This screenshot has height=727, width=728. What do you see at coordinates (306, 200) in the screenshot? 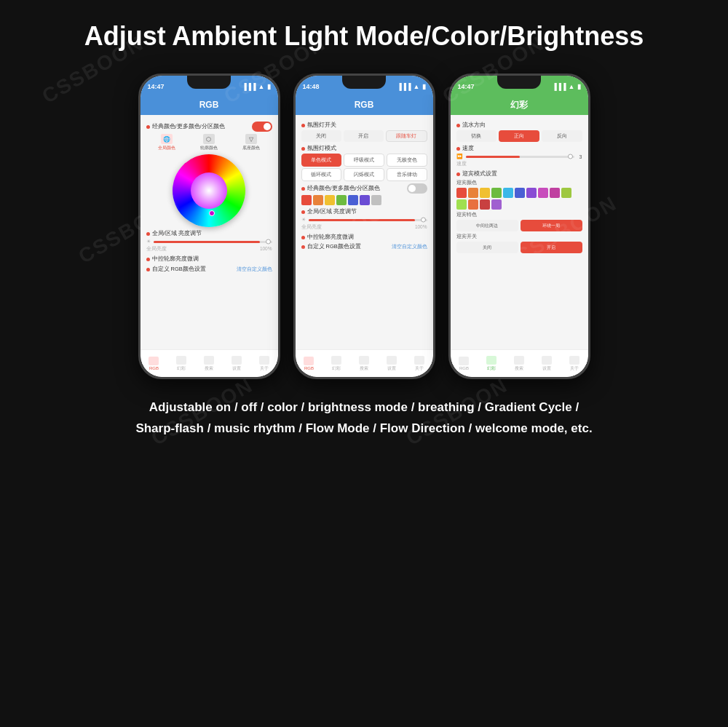
I see `swatch-red` at bounding box center [306, 200].